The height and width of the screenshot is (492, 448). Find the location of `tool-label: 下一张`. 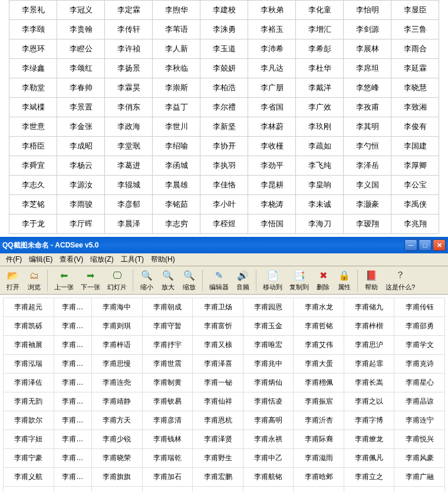

tool-label: 下一张 is located at coordinates (91, 288).